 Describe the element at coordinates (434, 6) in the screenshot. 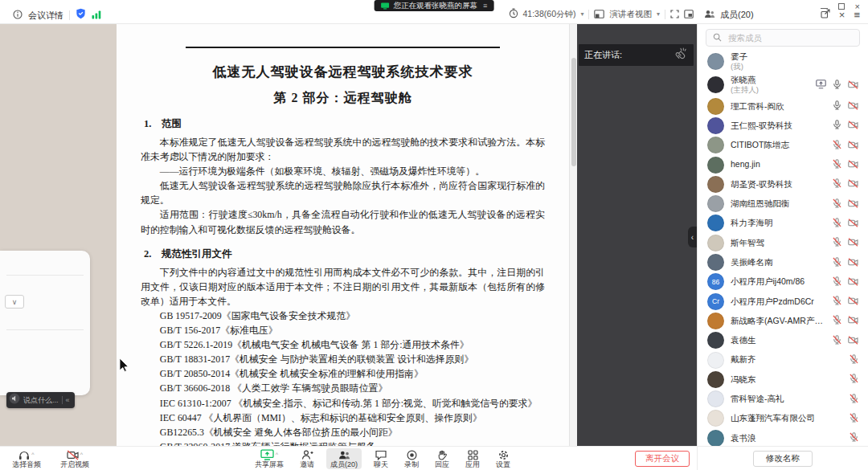

I see `watching-banner: 您正在观看张晓燕的屏幕 ≡` at that location.